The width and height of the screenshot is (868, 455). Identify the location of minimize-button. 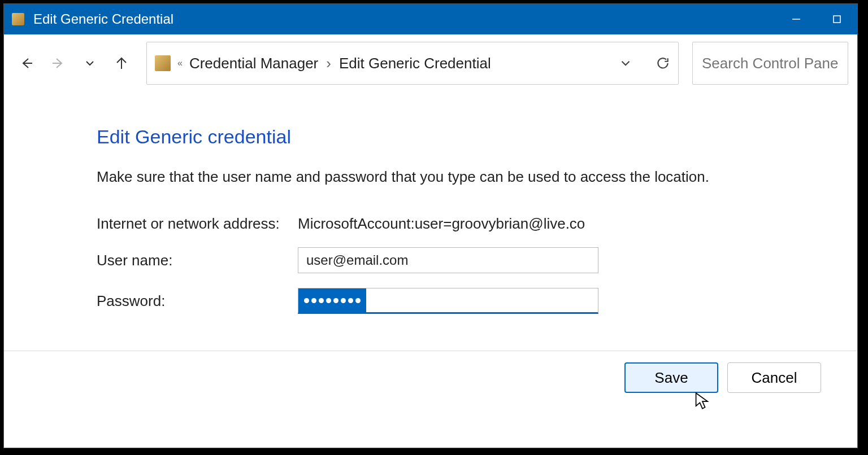
(796, 19).